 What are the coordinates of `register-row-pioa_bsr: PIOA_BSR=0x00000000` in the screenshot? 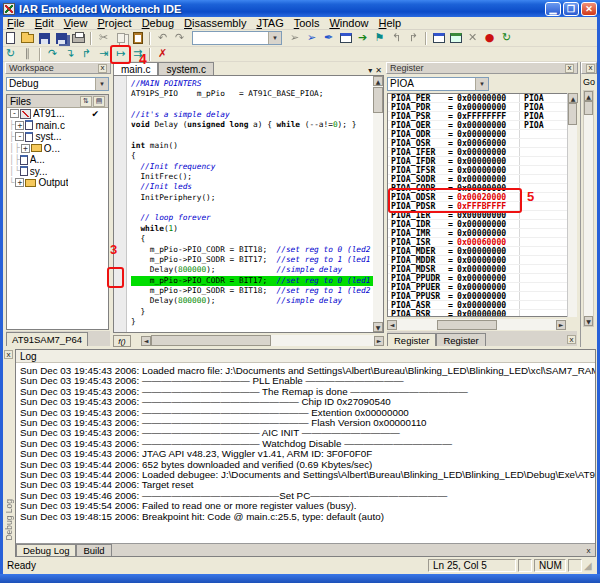 It's located at (482, 314).